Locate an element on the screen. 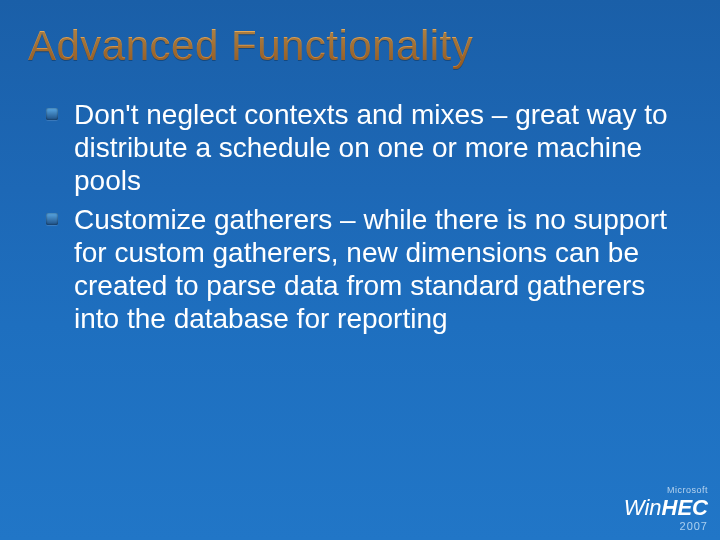 The width and height of the screenshot is (720, 540). slide-title: Advanced Functionality is located at coordinates (360, 35).